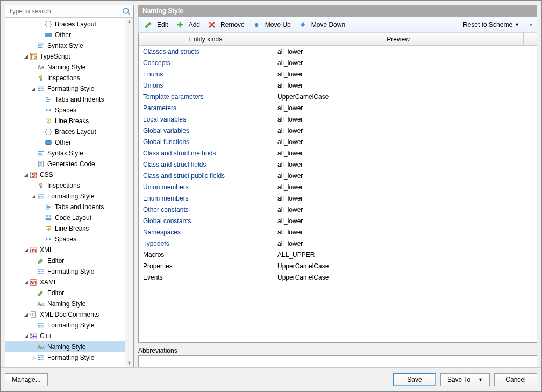 This screenshot has width=542, height=392. Describe the element at coordinates (69, 336) in the screenshot. I see `tree-item: ◢C++C++` at that location.